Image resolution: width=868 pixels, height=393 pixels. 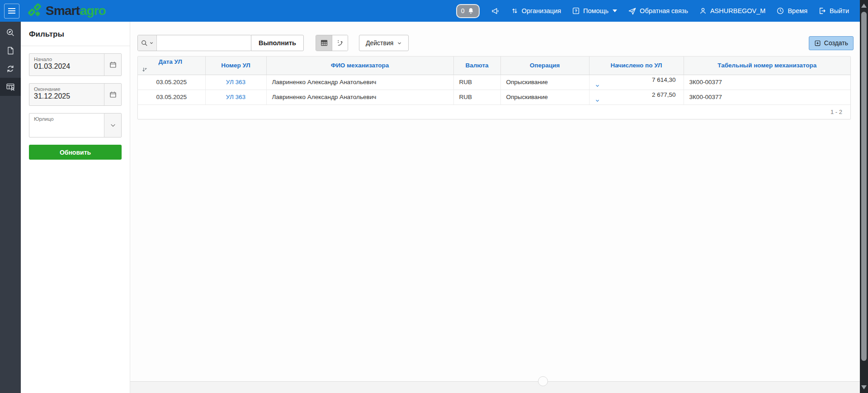 I want to click on grid-view-button, so click(x=324, y=43).